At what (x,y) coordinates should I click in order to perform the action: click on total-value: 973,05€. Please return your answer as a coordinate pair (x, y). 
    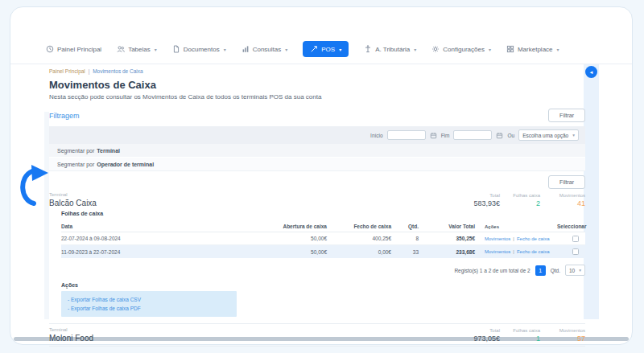
    Looking at the image, I should click on (477, 339).